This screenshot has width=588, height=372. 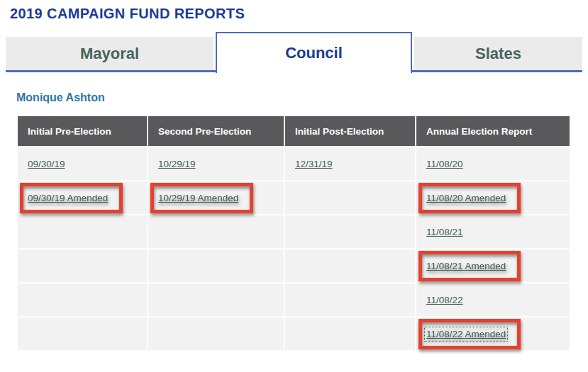 What do you see at coordinates (68, 198) in the screenshot?
I see `report-link: 09/30/19 Amended` at bounding box center [68, 198].